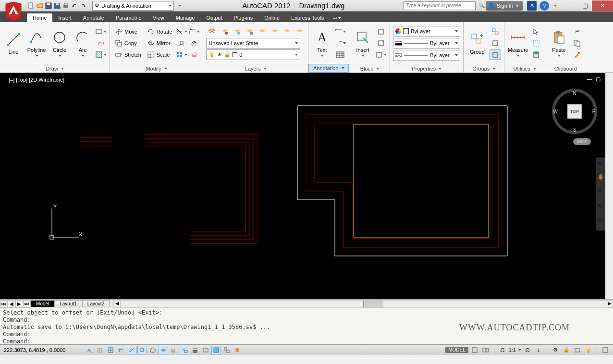  Describe the element at coordinates (577, 55) in the screenshot. I see `matchprop-icon` at that location.